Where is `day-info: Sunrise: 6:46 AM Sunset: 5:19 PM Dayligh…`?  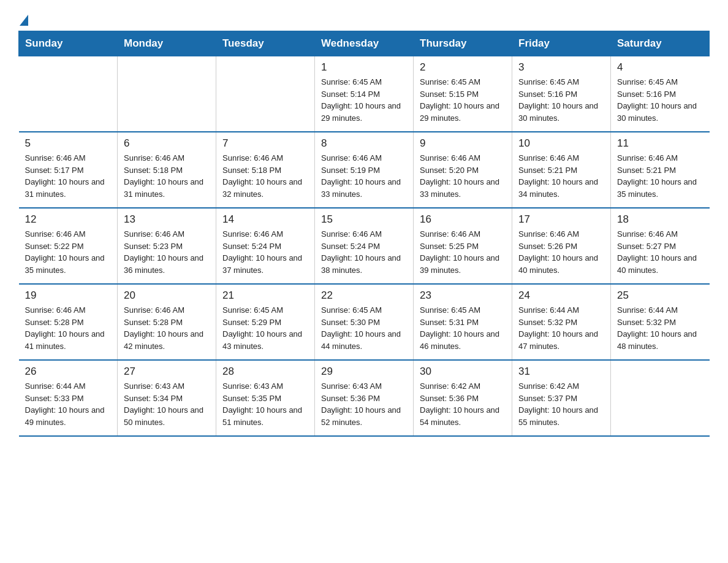
day-info: Sunrise: 6:46 AM Sunset: 5:19 PM Dayligh… is located at coordinates (364, 176).